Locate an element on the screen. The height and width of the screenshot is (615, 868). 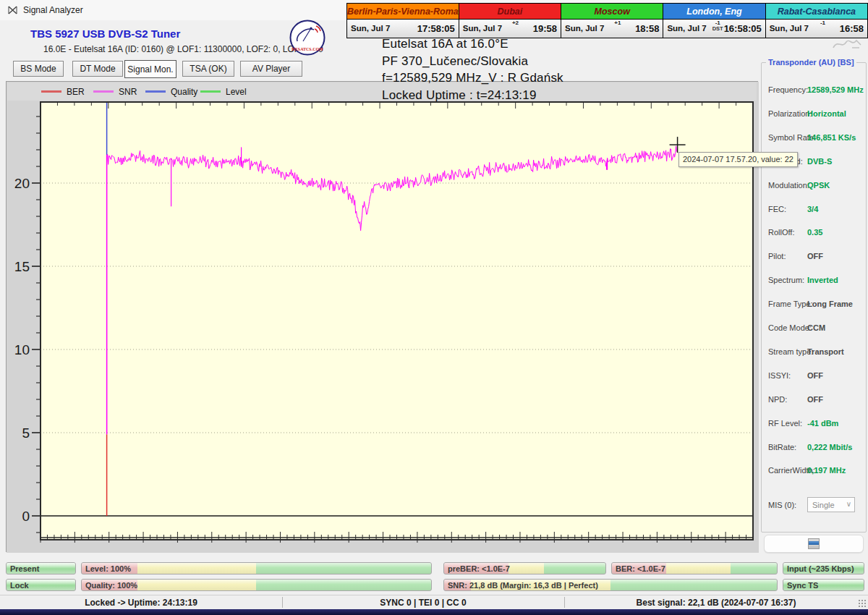
meter-label: Lock is located at coordinates (20, 585).